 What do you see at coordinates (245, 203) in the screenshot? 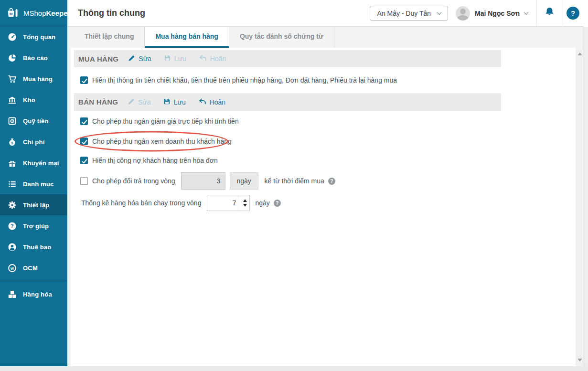
I see `stepper-arrows` at bounding box center [245, 203].